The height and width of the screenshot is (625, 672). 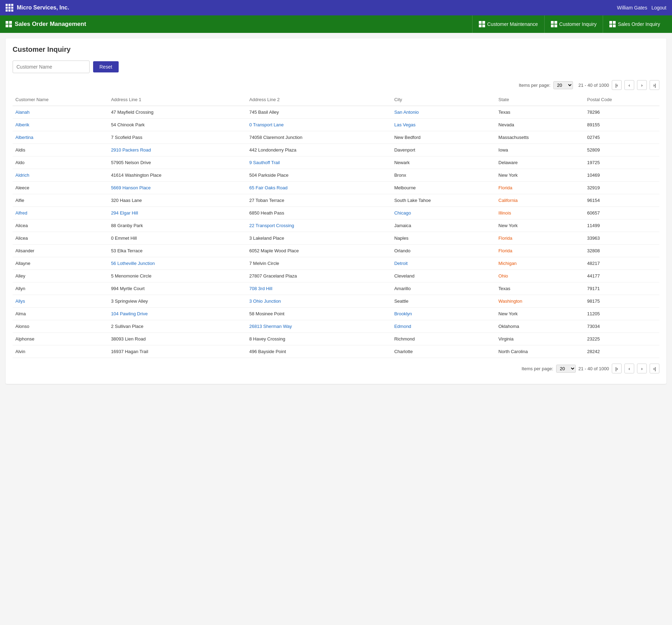 I want to click on city-link: Chicago, so click(x=402, y=213).